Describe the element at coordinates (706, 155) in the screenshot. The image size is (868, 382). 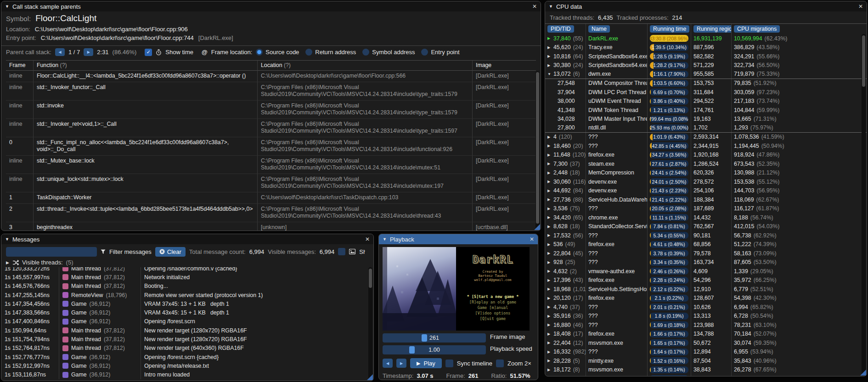
I see `cpu-row: ▶11,648(120)firefox.exe34.27 s (3.56%)1,…` at that location.